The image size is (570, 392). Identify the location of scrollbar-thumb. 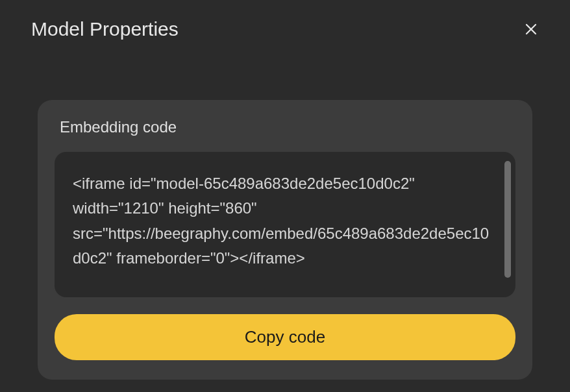
(508, 219).